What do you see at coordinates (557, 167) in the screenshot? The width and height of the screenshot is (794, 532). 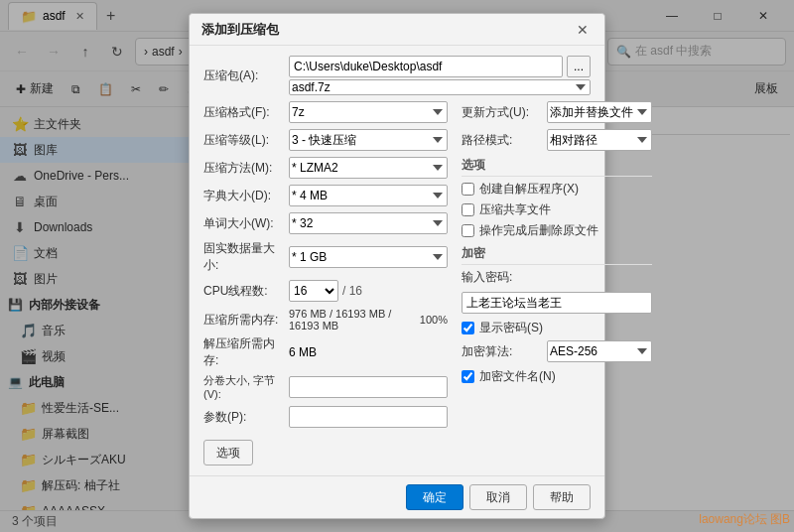 I see `options-section-label: 选项` at bounding box center [557, 167].